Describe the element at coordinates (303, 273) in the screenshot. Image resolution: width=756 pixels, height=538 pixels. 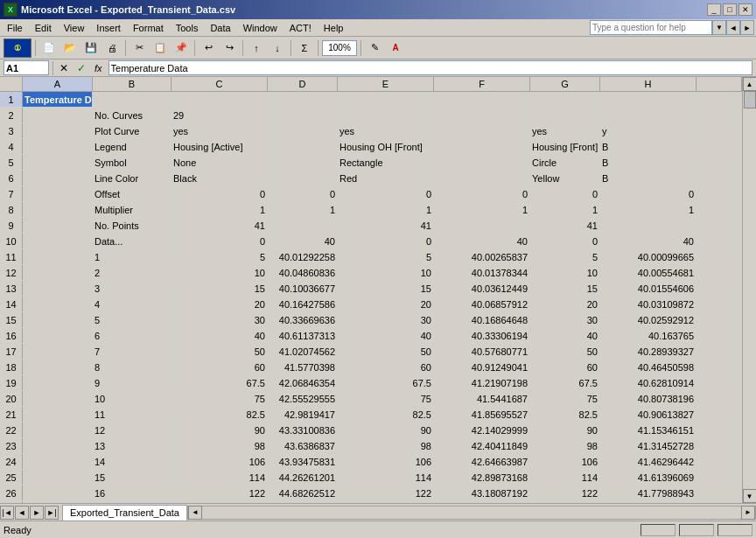
I see `cell: 40.04860836` at that location.